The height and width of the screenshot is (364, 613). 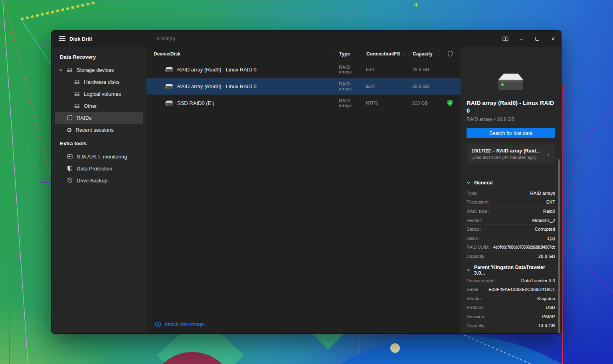 What do you see at coordinates (511, 270) in the screenshot?
I see `section-header-parent: Parent 'Kingston DataTraveler 3.0...` at bounding box center [511, 270].